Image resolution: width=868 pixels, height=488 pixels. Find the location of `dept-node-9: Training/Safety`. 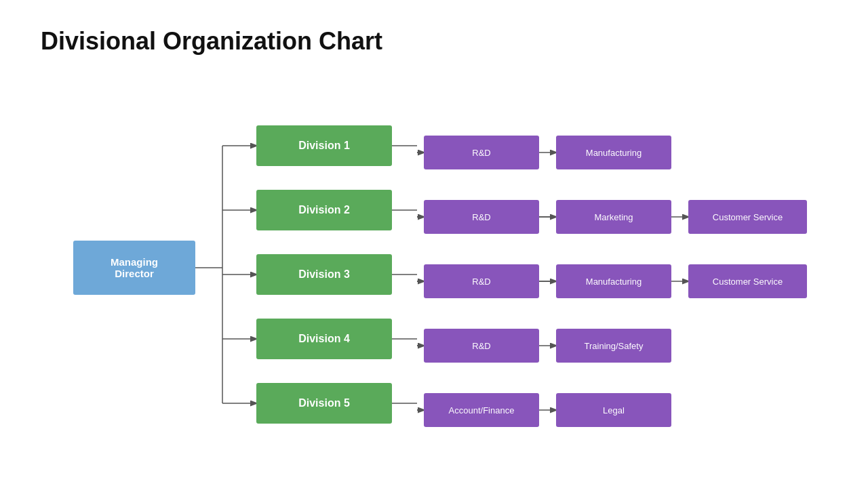

dept-node-9: Training/Safety is located at coordinates (614, 346).